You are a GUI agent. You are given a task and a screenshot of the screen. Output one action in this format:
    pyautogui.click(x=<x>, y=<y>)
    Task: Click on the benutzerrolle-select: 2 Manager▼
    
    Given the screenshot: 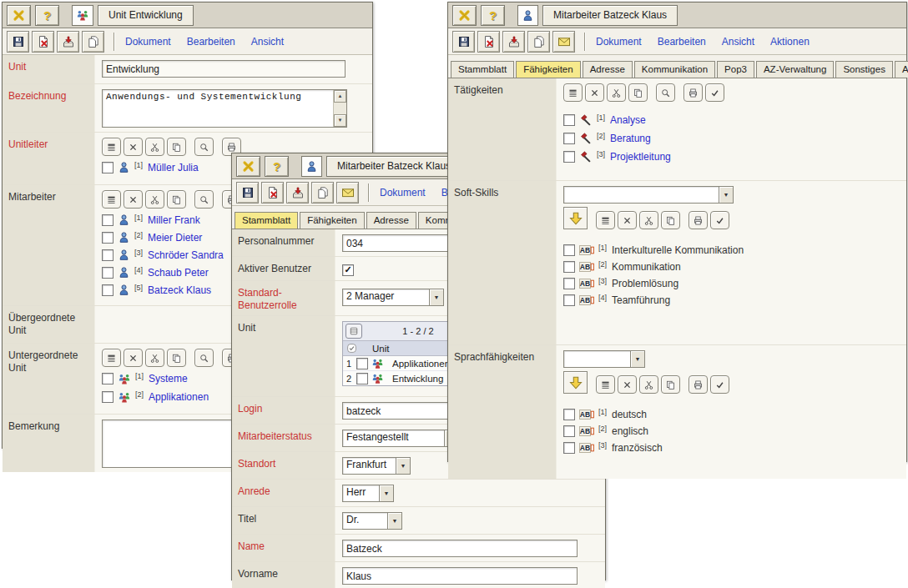 What is the action you would take?
    pyautogui.click(x=393, y=297)
    